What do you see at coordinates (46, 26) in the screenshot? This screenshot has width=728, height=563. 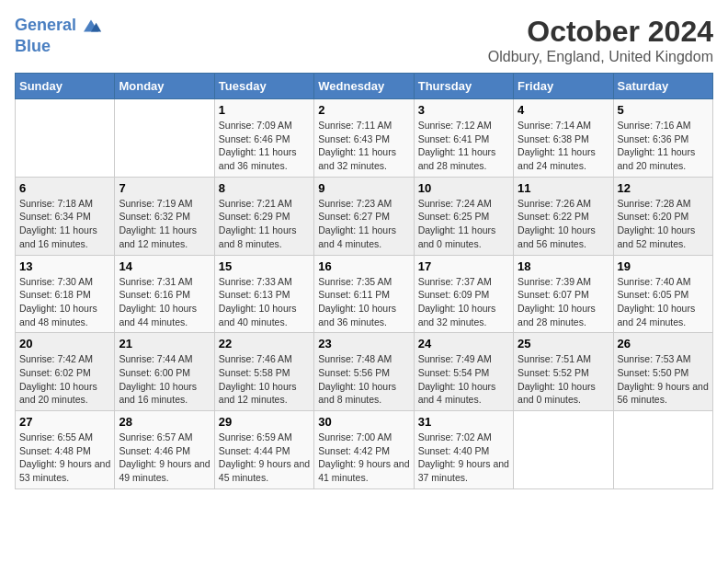 I see `logo-text: General` at bounding box center [46, 26].